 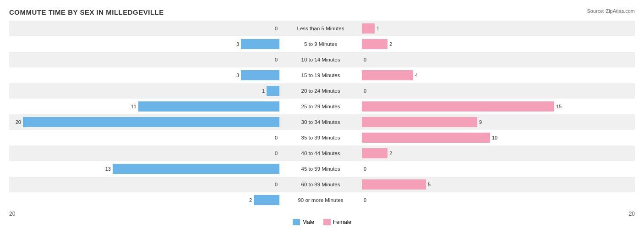 What do you see at coordinates (322, 138) in the screenshot?
I see `table-row: 035 to 39 Minutes10` at bounding box center [322, 138].